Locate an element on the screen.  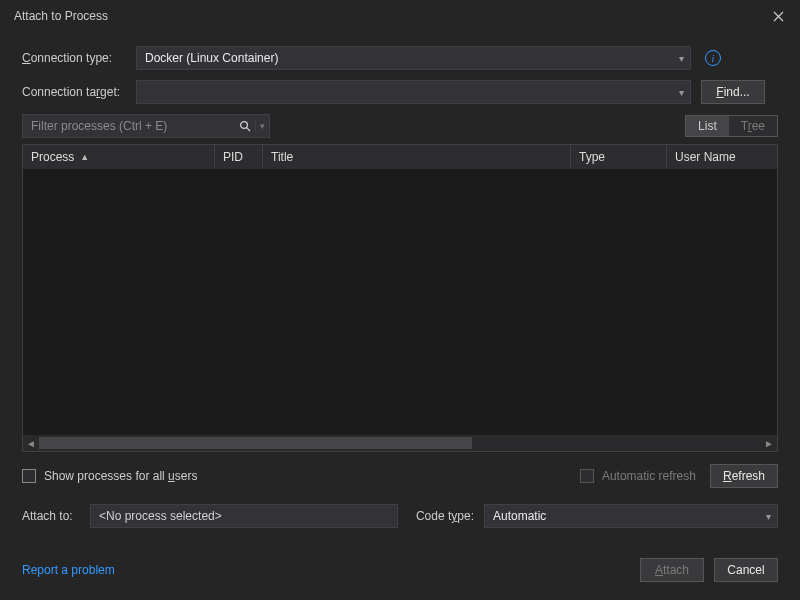
scroll-right-icon: ► is located at coordinates (769, 443).